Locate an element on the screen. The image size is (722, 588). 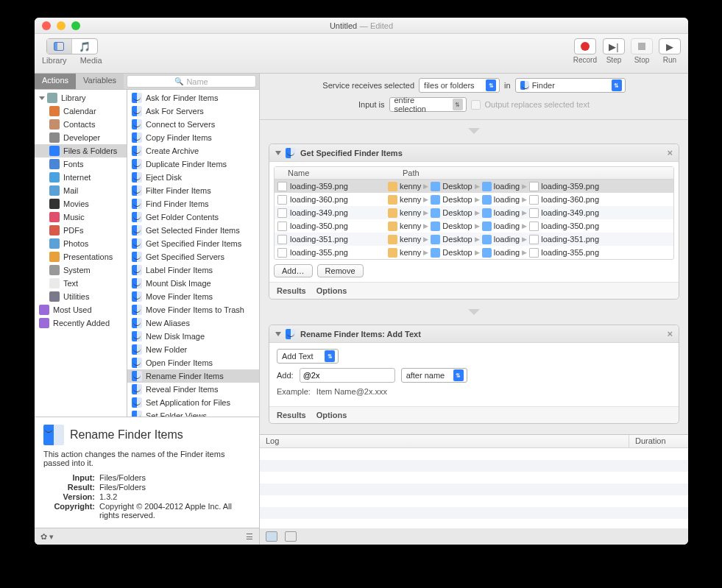
category-item: Movies is located at coordinates (81, 204).